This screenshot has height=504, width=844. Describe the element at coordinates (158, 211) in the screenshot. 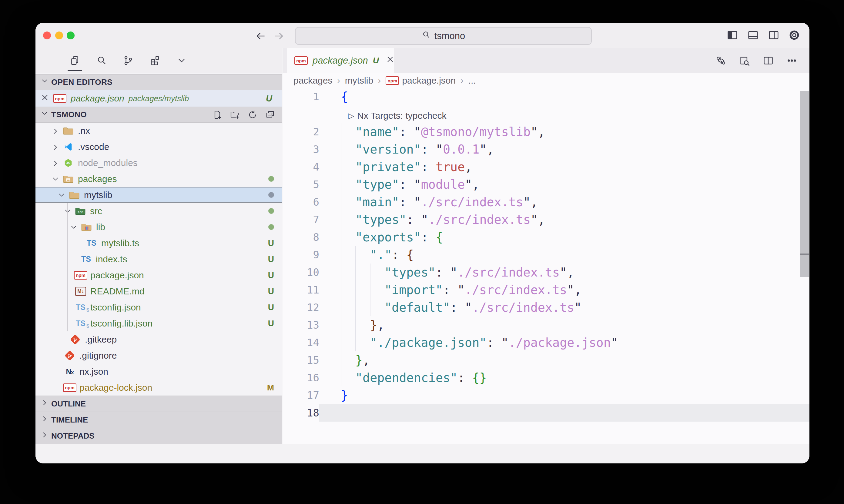

I see `tree-item-src: </>src` at that location.